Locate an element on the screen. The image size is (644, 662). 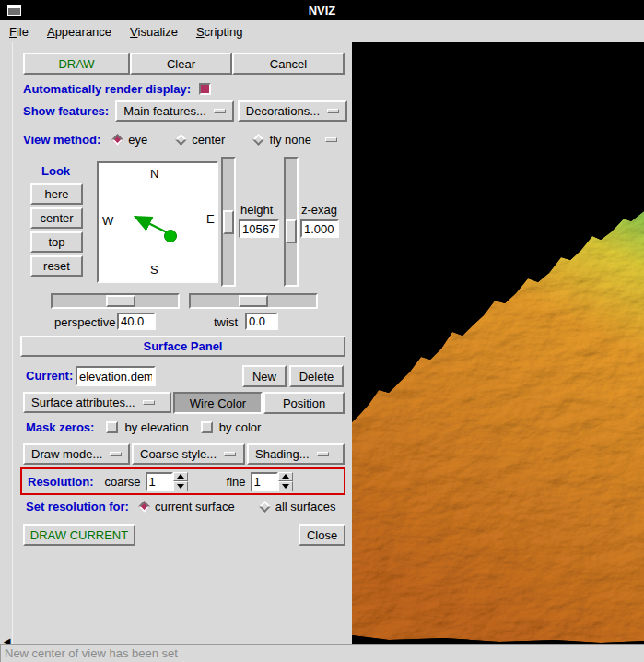
twist-label: twist is located at coordinates (226, 323).